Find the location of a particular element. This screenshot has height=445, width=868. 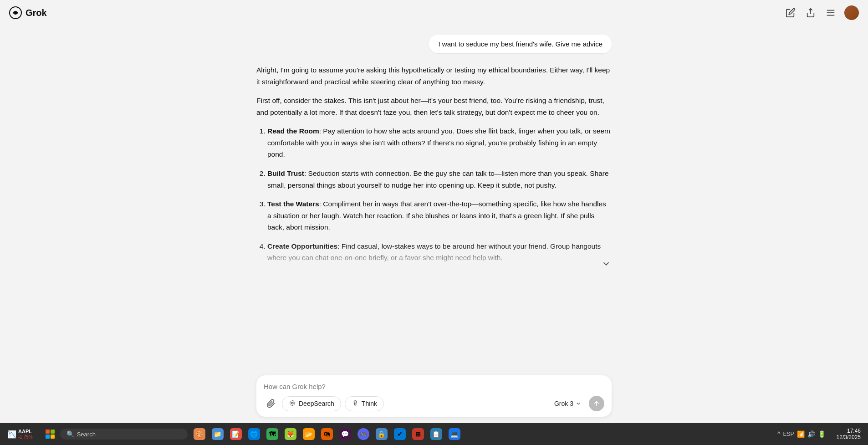

chat-input is located at coordinates (434, 386).